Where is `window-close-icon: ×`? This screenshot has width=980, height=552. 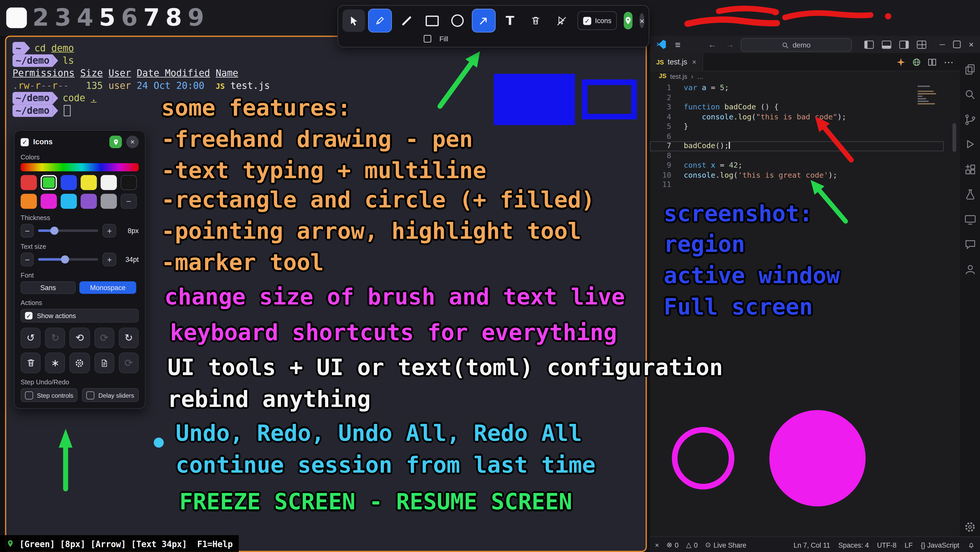
window-close-icon: × is located at coordinates (971, 44).